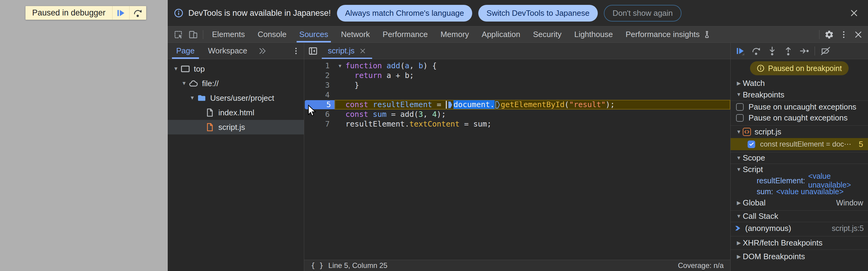  What do you see at coordinates (179, 34) in the screenshot?
I see `inspect-element-button` at bounding box center [179, 34].